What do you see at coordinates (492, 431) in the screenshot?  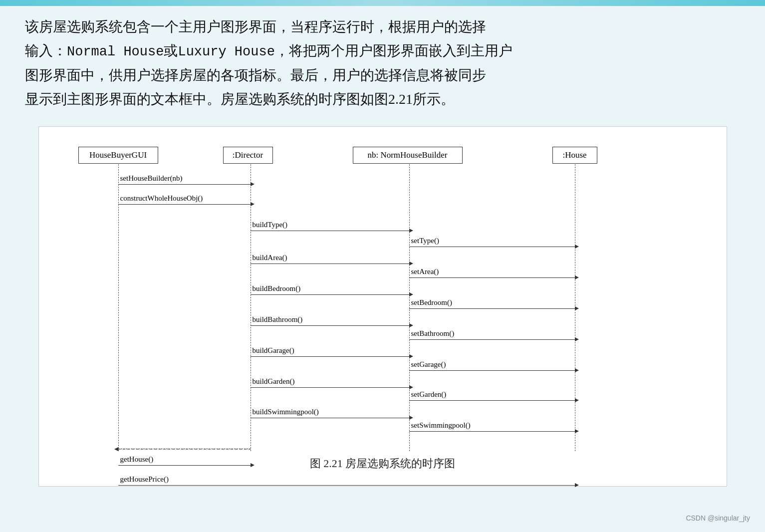 I see `arrow-setSwimmingpool: setSwimmingpool()` at bounding box center [492, 431].